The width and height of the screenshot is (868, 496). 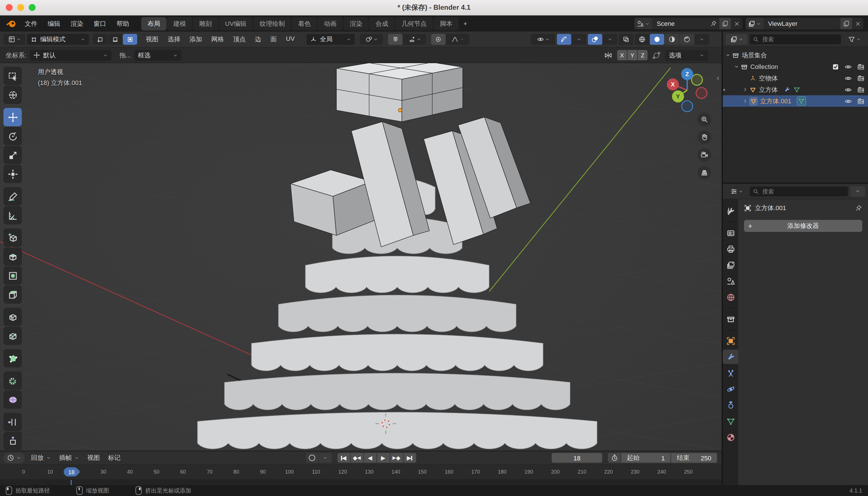 What do you see at coordinates (632, 55) in the screenshot?
I see `mirror-axis-y-button: Y` at bounding box center [632, 55].